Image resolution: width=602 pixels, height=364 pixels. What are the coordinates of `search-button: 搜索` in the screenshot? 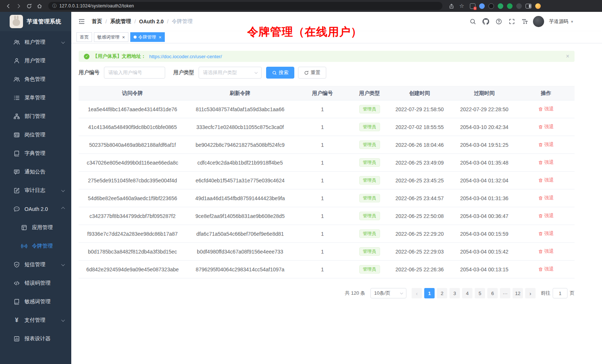 It's located at (280, 73).